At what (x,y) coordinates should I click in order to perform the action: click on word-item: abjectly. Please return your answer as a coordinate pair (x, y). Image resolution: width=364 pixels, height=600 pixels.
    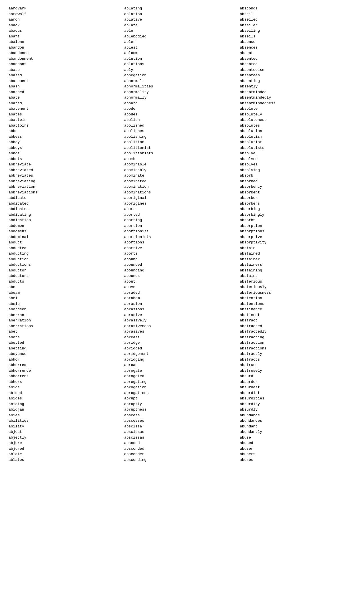
    Looking at the image, I should click on (65, 438).